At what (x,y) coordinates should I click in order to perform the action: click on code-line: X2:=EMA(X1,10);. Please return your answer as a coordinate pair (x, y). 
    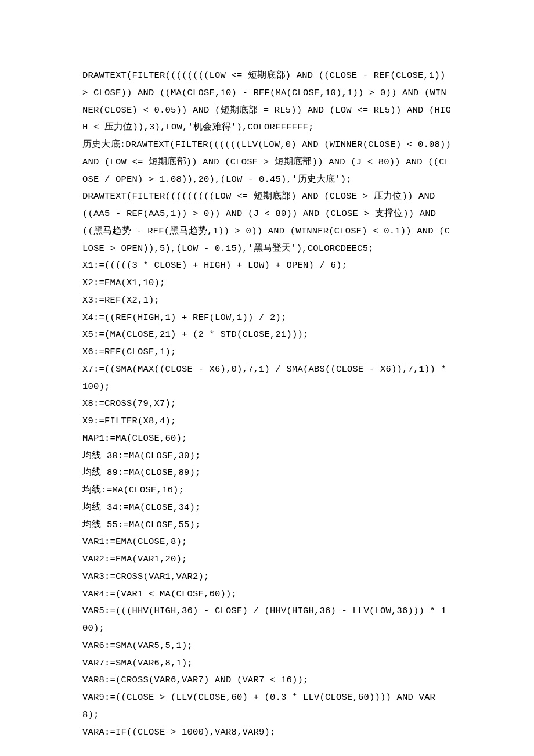
    Looking at the image, I should click on (267, 283).